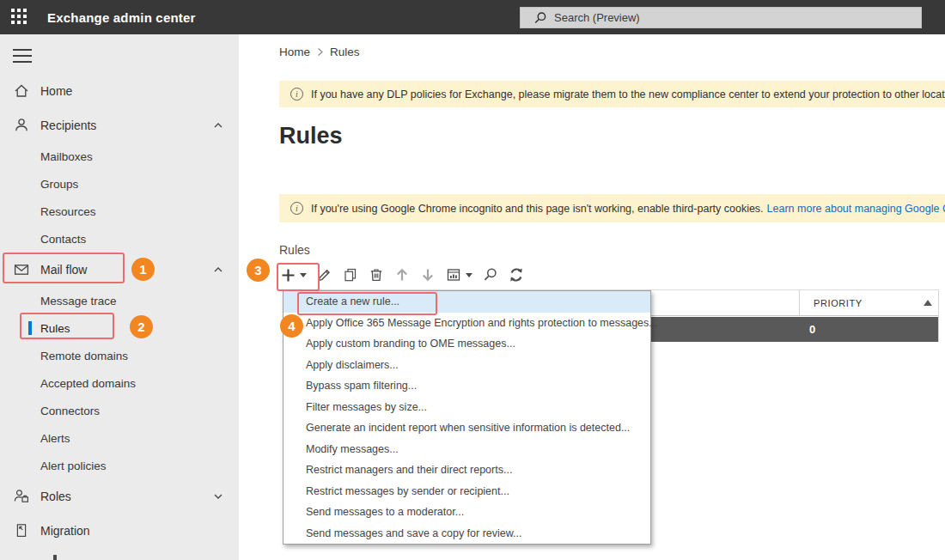 The height and width of the screenshot is (560, 945). Describe the element at coordinates (491, 275) in the screenshot. I see `search-rules-button` at that location.